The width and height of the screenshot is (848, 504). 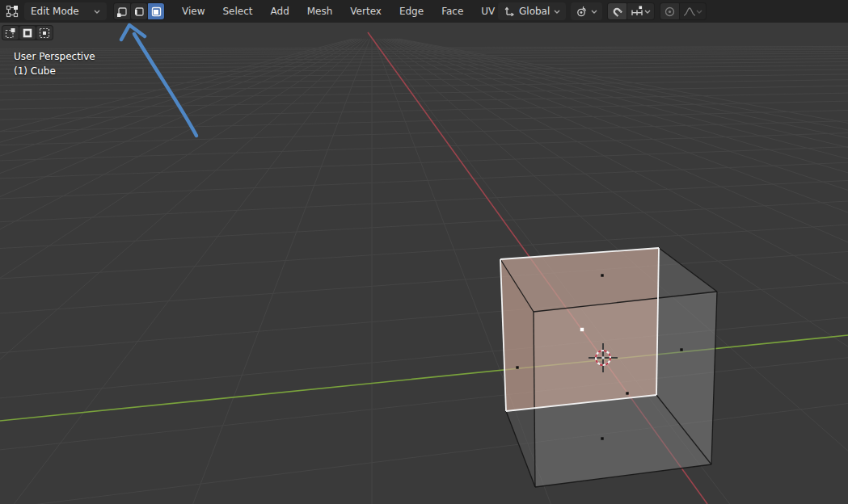 What do you see at coordinates (55, 71) in the screenshot?
I see `active-object-label: (1) Cube` at bounding box center [55, 71].